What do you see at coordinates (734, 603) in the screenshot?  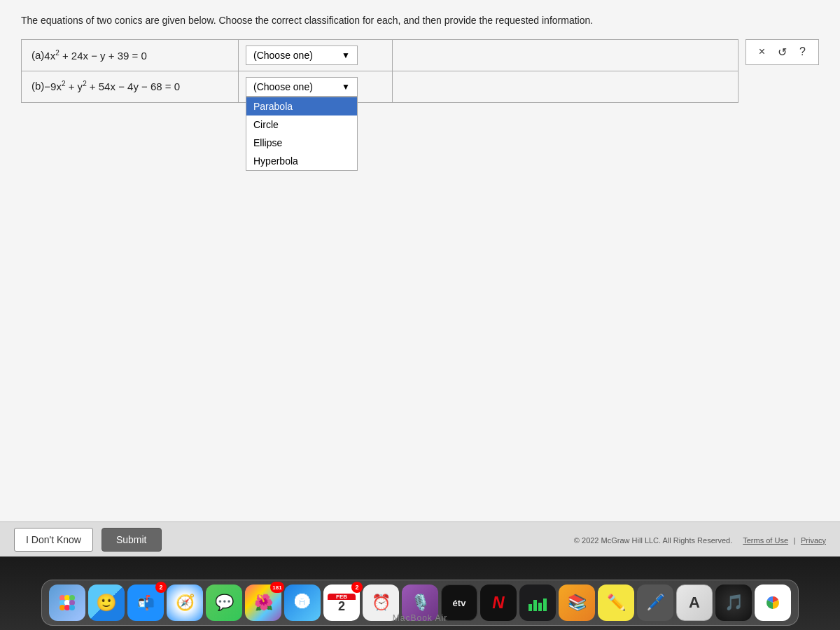 I see `music-icon: 🎵` at bounding box center [734, 603].